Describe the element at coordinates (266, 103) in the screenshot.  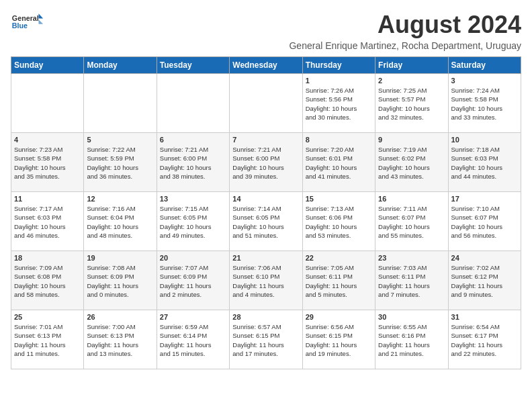
I see `calendar-week-row: 1Sunrise: 7:26 AM Sunset: 5:56 PM Daylig…` at that location.